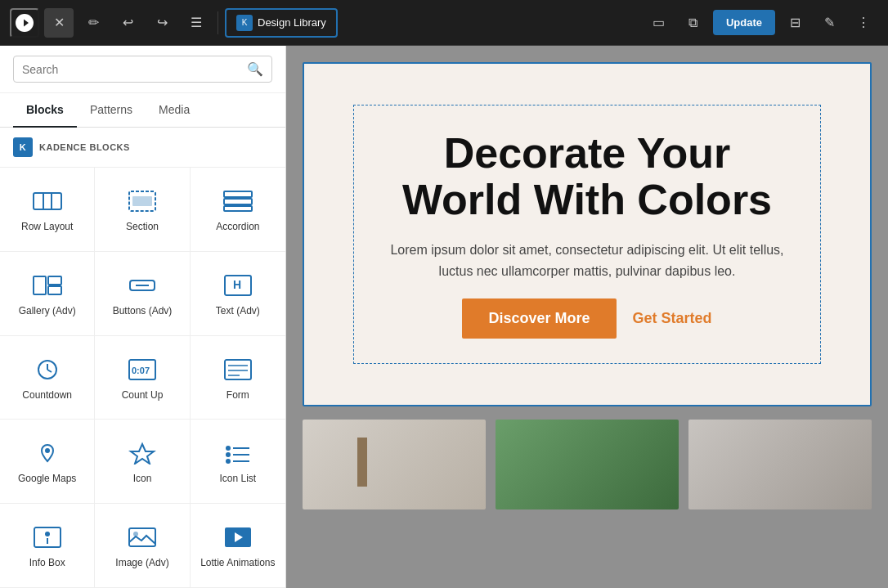 The image size is (888, 588). What do you see at coordinates (47, 227) in the screenshot?
I see `row-layout-label: Row Layout` at bounding box center [47, 227].